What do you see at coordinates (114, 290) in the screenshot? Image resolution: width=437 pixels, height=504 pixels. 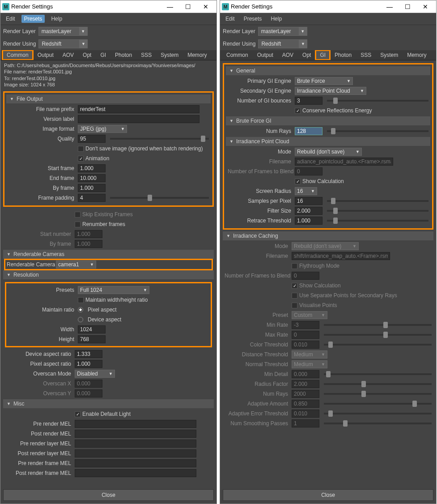 I see `resolution-presets-select: Full 1024▼` at bounding box center [114, 290].